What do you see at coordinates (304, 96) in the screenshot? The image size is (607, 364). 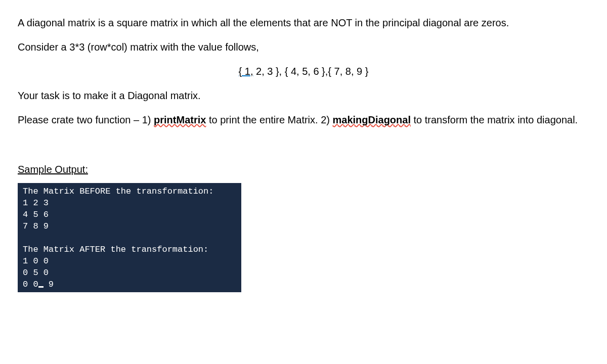 I see `paragraph-task: Your task is to make it a Diagonal matri…` at bounding box center [304, 96].